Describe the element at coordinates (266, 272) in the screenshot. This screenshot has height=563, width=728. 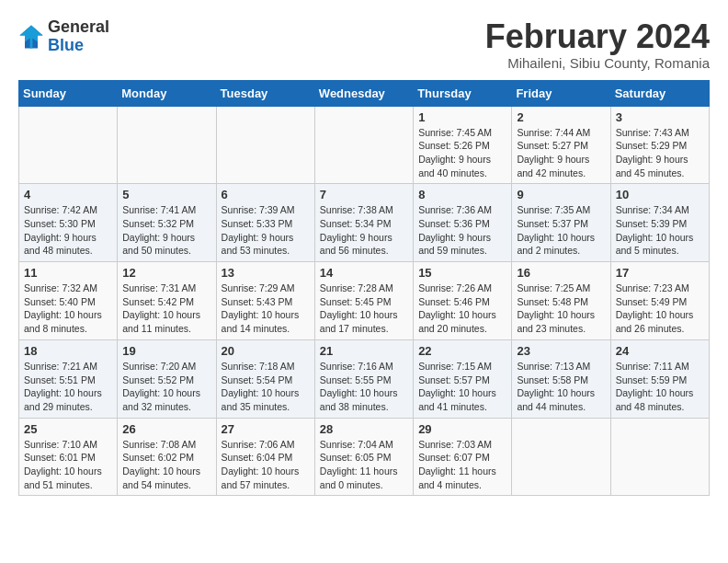
I see `day-number: 13` at that location.